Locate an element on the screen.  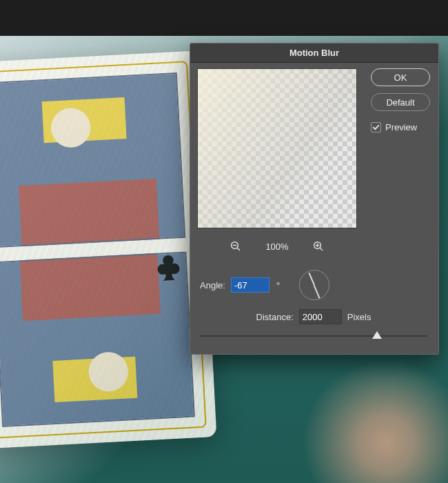
default-button-label: Default is located at coordinates (400, 102).